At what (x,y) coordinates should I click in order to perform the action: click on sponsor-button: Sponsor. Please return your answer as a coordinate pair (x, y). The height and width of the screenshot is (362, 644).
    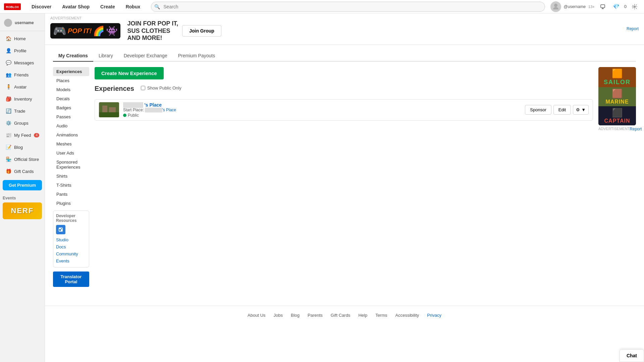
    Looking at the image, I should click on (538, 110).